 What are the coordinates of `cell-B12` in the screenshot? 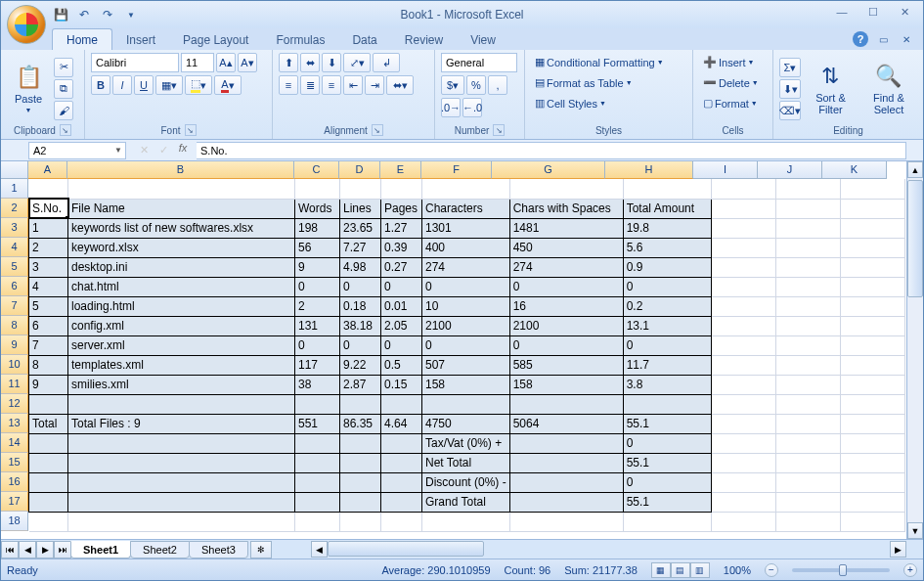 It's located at (182, 404).